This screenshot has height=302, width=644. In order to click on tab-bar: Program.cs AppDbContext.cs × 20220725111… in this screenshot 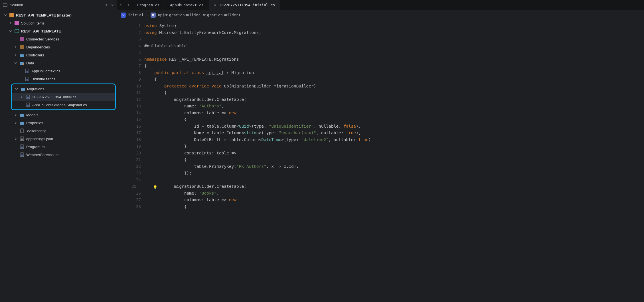, I will do `click(380, 5)`.